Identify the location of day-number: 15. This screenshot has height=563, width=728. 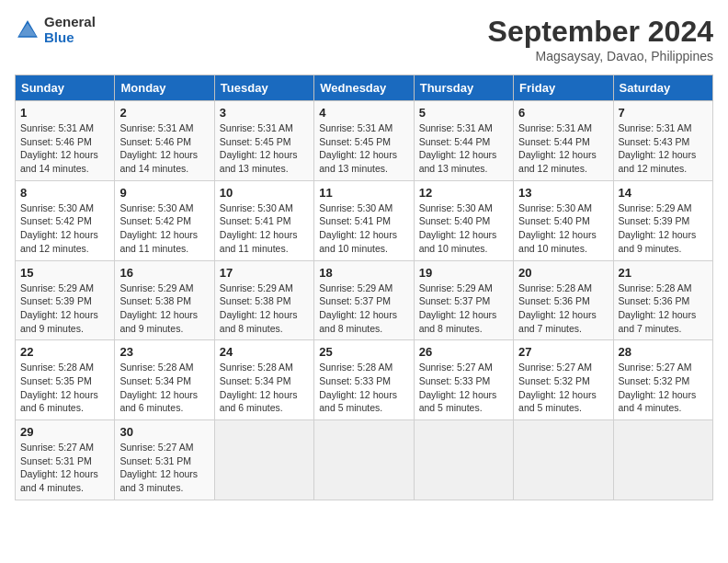
(64, 272).